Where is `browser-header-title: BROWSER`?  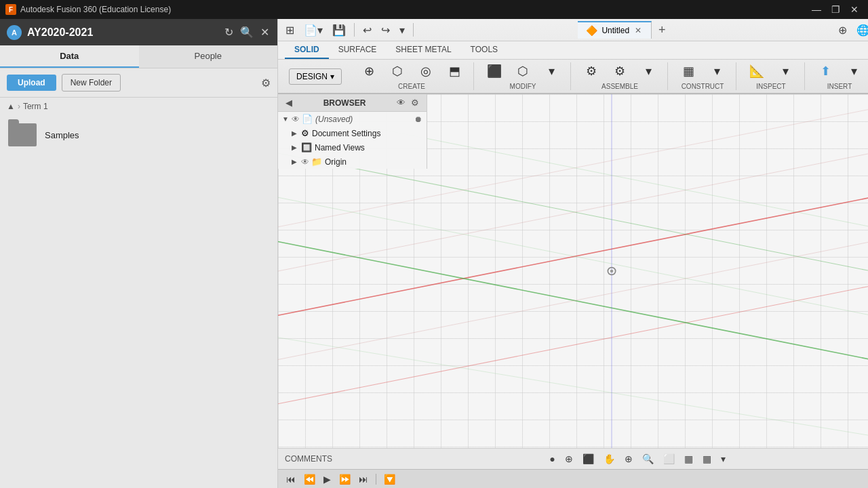
browser-header-title: BROWSER is located at coordinates (344, 103).